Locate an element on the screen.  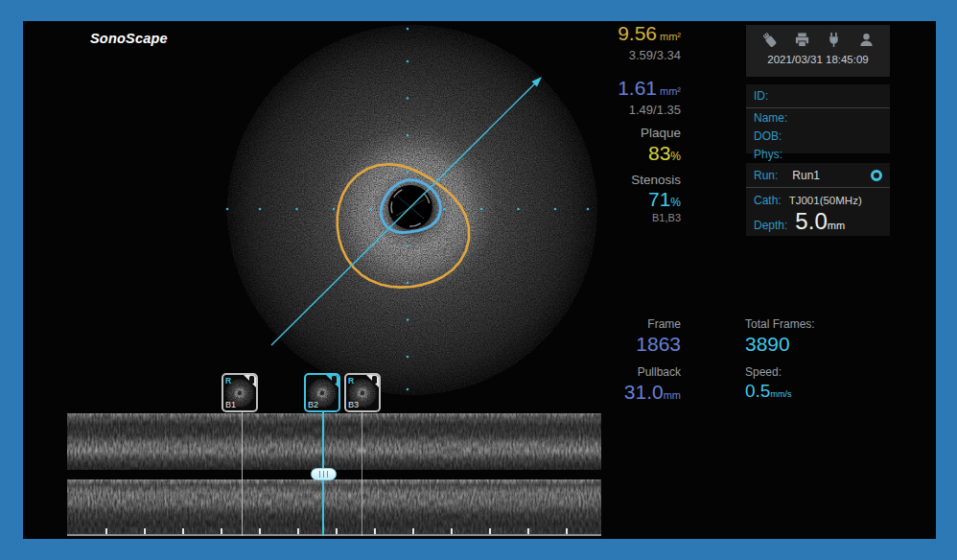
bookmark-marker-line-b3 is located at coordinates (362, 474).